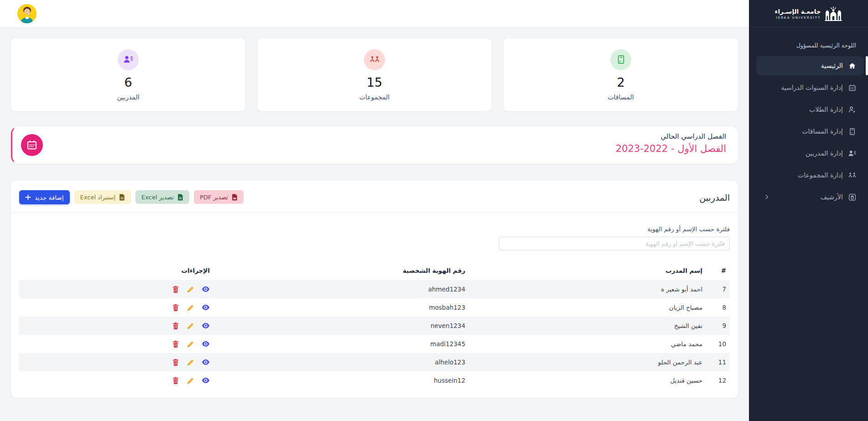 Image resolution: width=868 pixels, height=421 pixels. What do you see at coordinates (128, 97) in the screenshot?
I see `stat-label: المدربين` at bounding box center [128, 97].